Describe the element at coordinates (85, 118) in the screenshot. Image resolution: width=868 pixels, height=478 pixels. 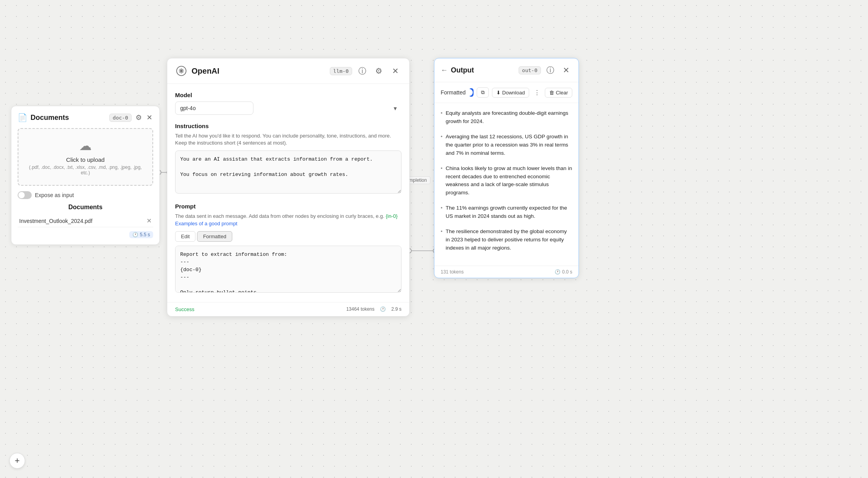
I see `documents-panel-header: 📄 Documents doc-0 ⚙ ✕` at that location.